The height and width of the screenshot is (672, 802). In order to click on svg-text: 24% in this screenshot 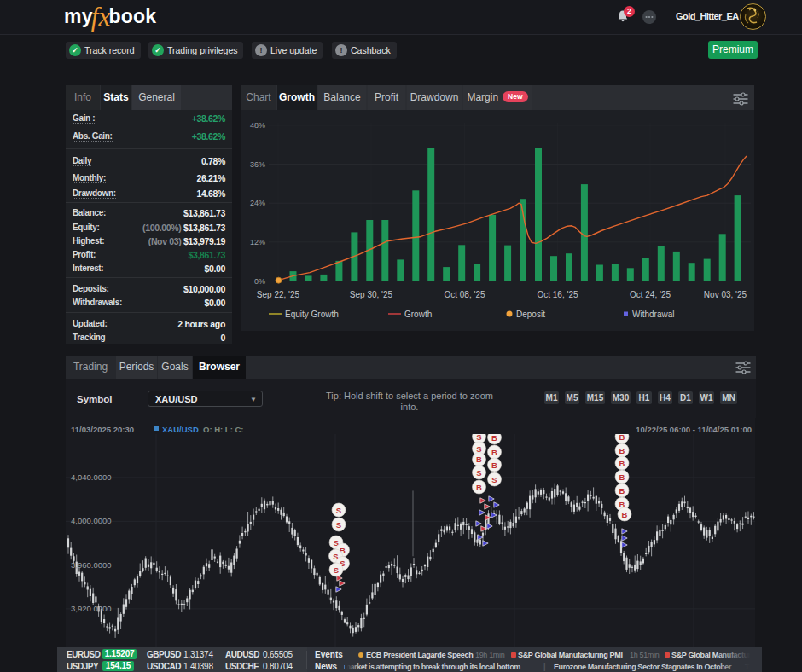, I will do `click(258, 203)`.